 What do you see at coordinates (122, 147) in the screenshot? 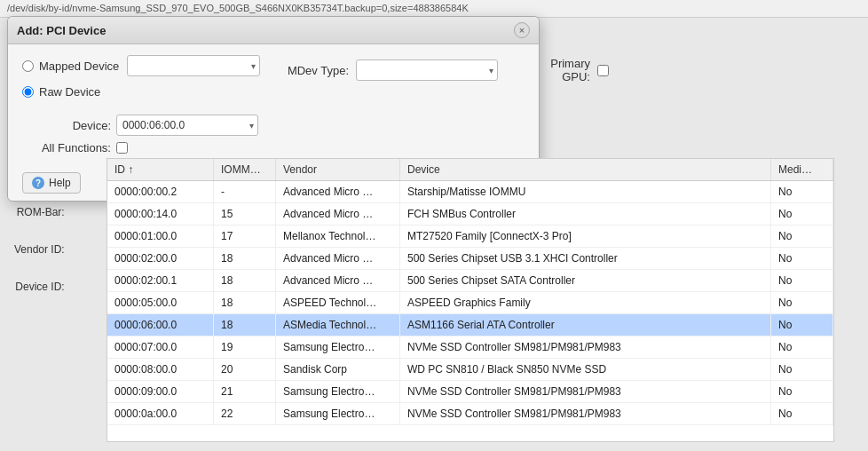
I see `all-functions-checkbox` at bounding box center [122, 147].